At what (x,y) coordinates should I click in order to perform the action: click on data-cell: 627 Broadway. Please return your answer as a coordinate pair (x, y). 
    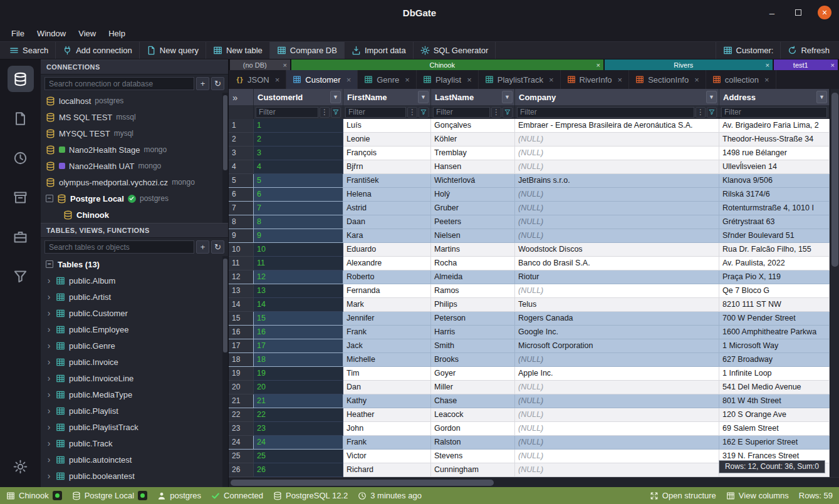
    Looking at the image, I should click on (774, 360).